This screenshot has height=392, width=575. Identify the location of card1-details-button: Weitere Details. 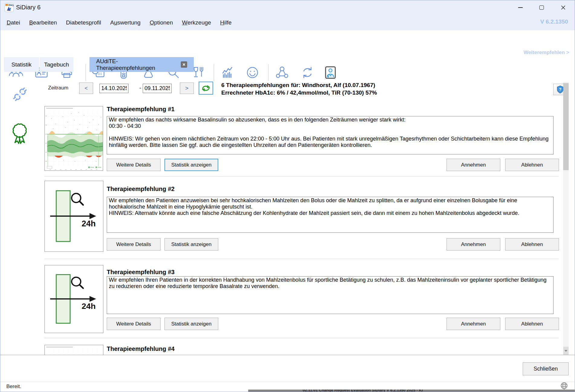
(134, 165).